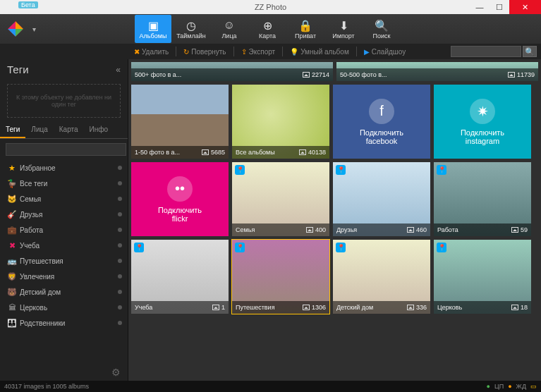 The height and width of the screenshot is (392, 541). Describe the element at coordinates (99, 130) in the screenshot. I see `sidebar-tab-3: Инфо` at that location.